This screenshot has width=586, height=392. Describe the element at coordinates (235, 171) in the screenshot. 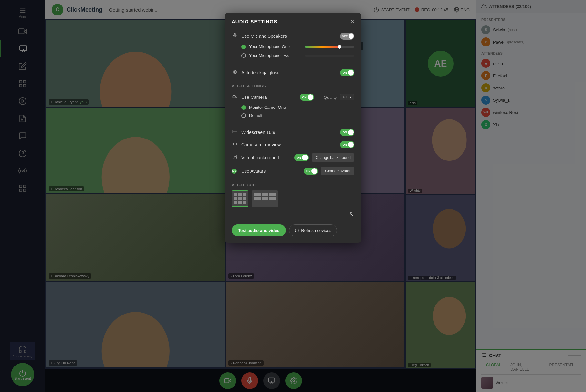

I see `avatars-icon: MN` at that location.